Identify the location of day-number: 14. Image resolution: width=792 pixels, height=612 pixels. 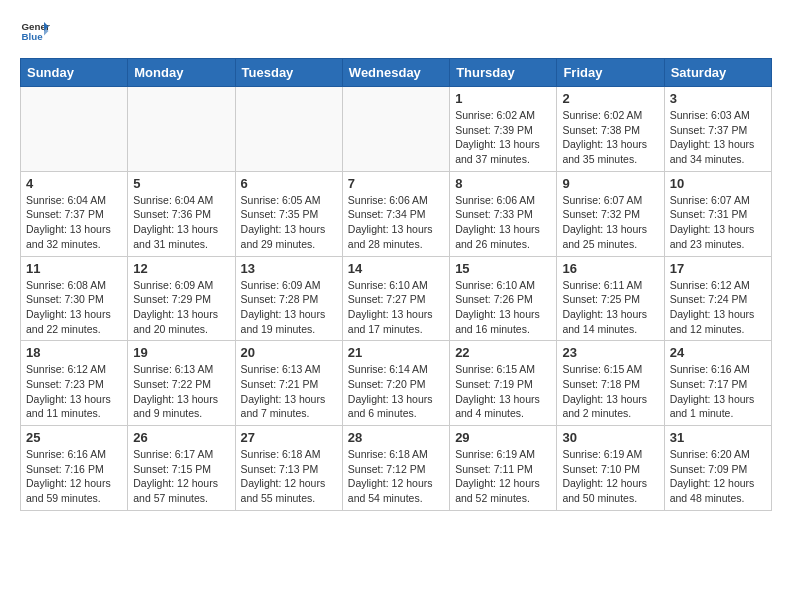
(396, 268).